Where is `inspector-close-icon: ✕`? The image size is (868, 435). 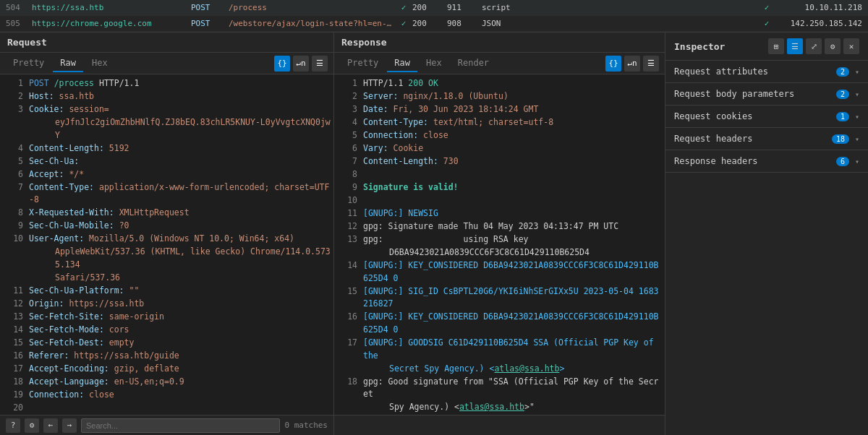
inspector-close-icon: ✕ is located at coordinates (851, 46).